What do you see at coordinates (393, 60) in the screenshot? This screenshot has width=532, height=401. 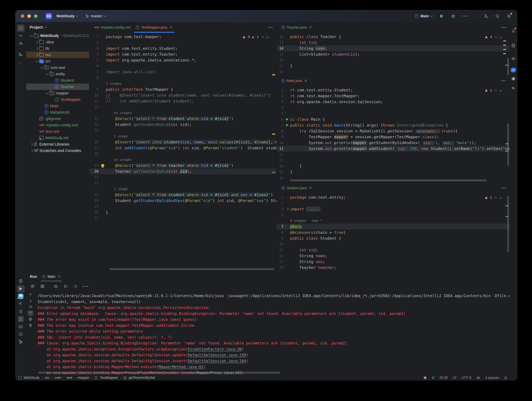 I see `code-line-16: 16` at bounding box center [393, 60].